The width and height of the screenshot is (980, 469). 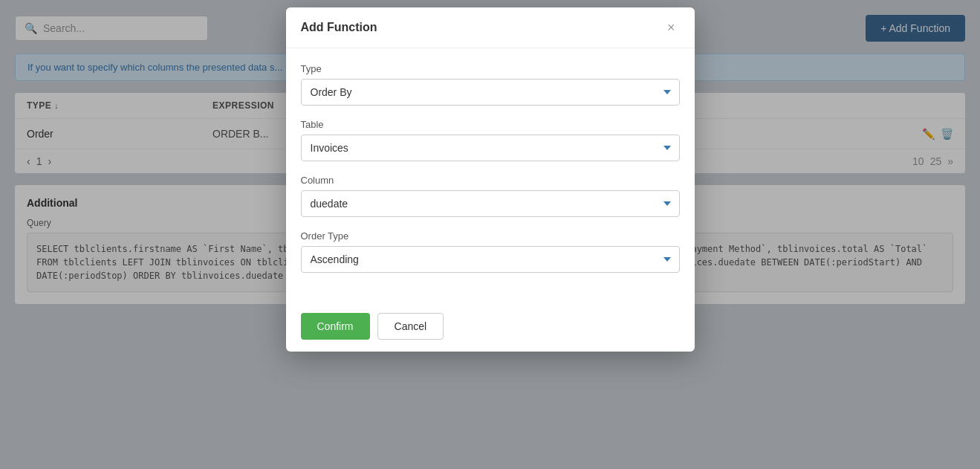 What do you see at coordinates (490, 85) in the screenshot?
I see `type-field-group: Type Order By` at bounding box center [490, 85].